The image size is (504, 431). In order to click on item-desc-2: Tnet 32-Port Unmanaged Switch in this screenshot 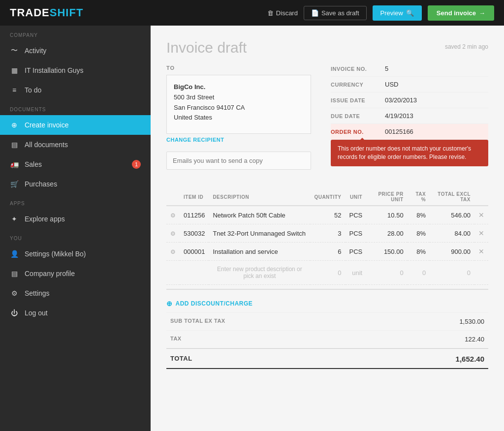, I will do `click(259, 233)`.